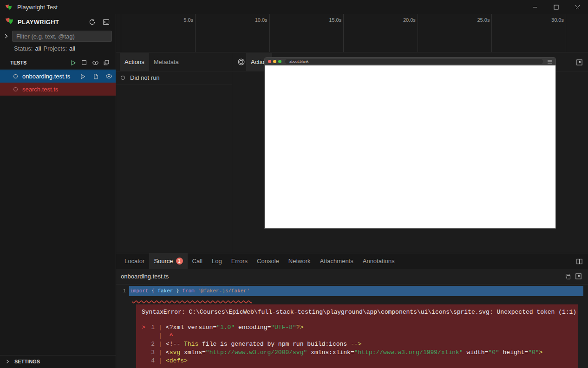  What do you see at coordinates (58, 63) in the screenshot?
I see `tests-section-header: TESTS` at bounding box center [58, 63].